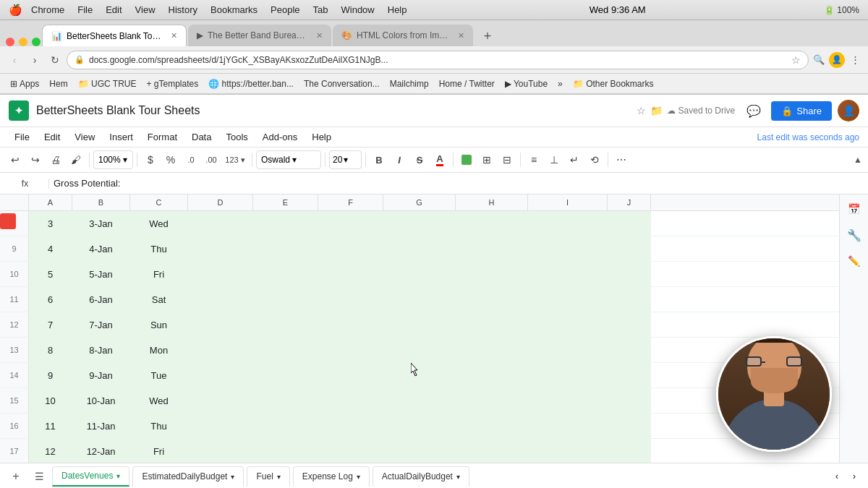  What do you see at coordinates (854, 476) in the screenshot?
I see `next-sheet-button: ›` at bounding box center [854, 476].